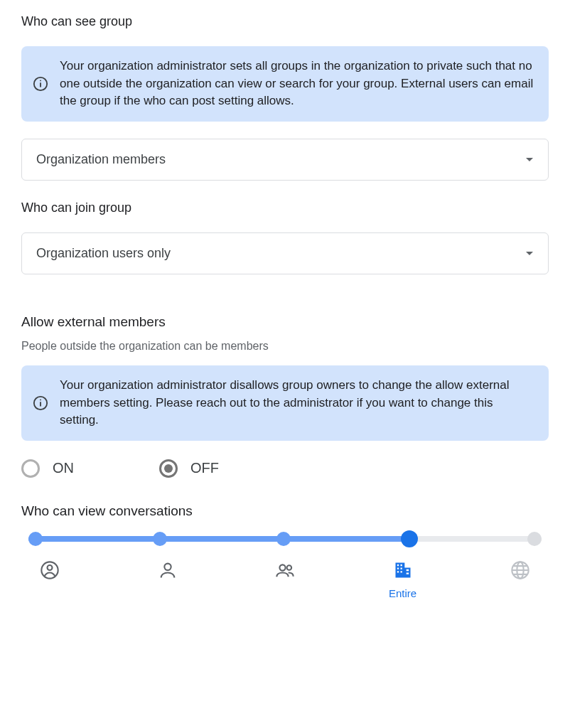 The height and width of the screenshot is (728, 570). What do you see at coordinates (205, 468) in the screenshot?
I see `radio-label-off: OFF` at bounding box center [205, 468].